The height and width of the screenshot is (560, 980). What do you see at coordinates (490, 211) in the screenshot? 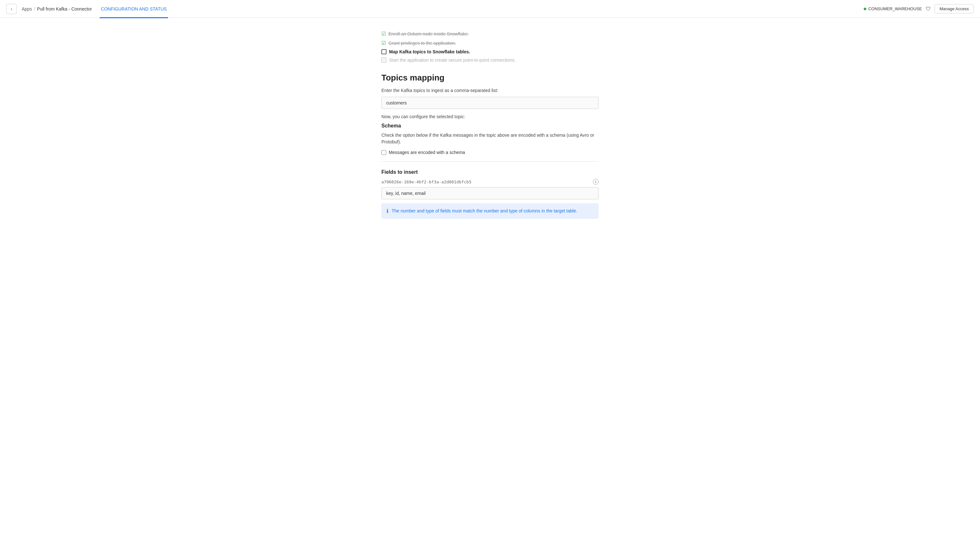
I see `info-box: ℹ The number and type of fields must mat…` at bounding box center [490, 211].